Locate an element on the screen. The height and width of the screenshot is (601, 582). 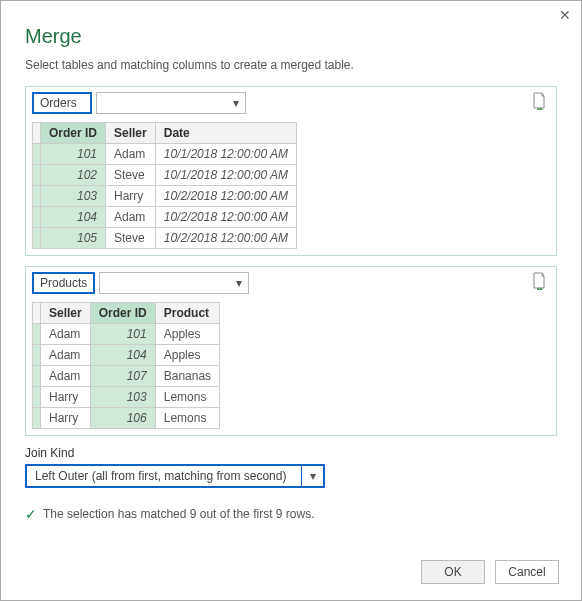
table-row: Adam104Apples is located at coordinates (126, 356).